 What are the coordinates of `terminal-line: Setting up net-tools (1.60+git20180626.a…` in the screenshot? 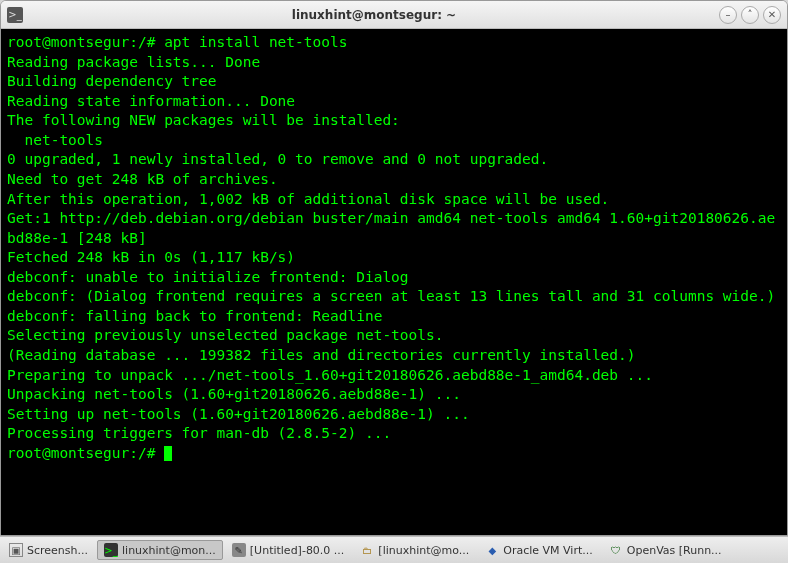 It's located at (394, 415).